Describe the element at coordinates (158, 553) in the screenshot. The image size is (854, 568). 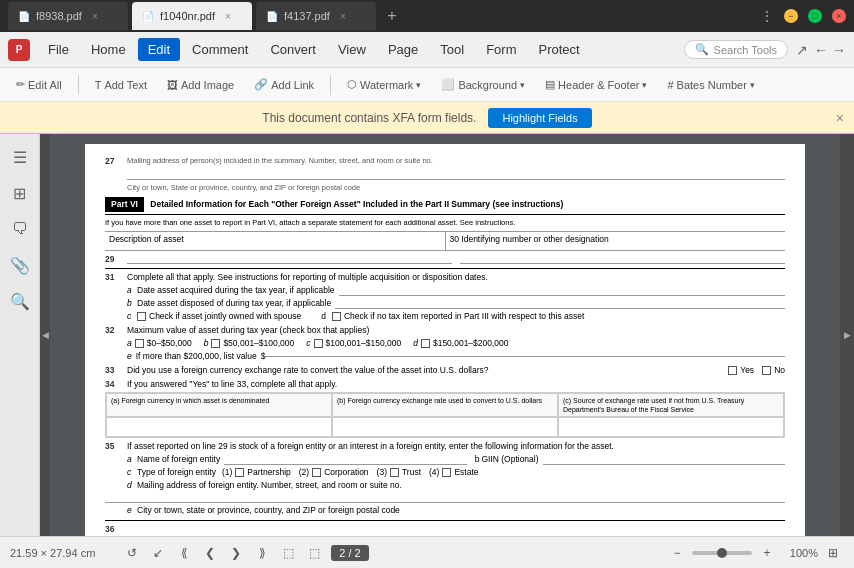
I see `select-icon: ↙` at that location.